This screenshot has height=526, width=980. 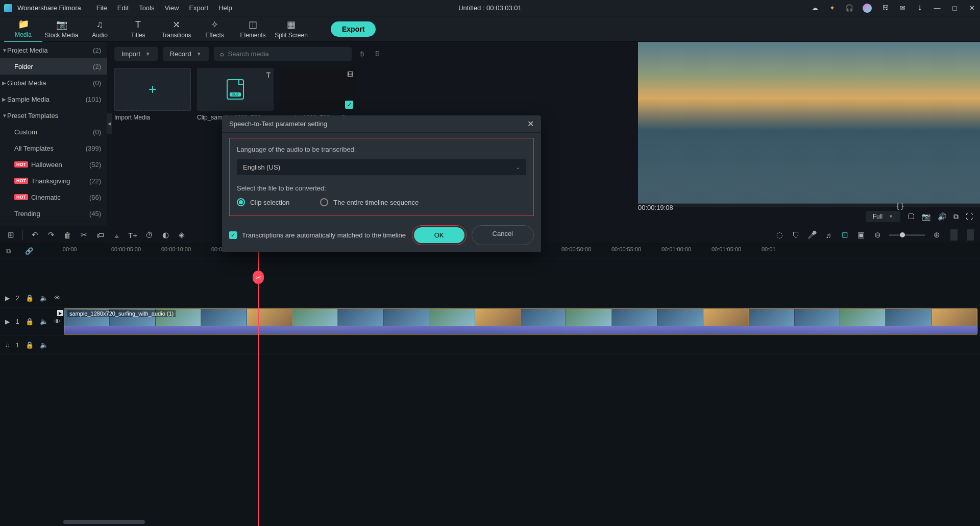 I want to click on color-icon: ◐, so click(x=165, y=235).